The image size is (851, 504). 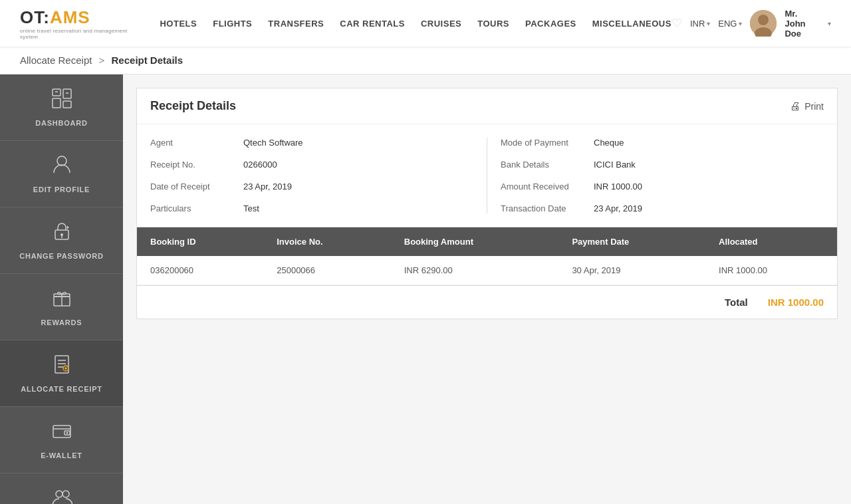 I want to click on logo-sub: online travel reservation and management…, so click(x=76, y=34).